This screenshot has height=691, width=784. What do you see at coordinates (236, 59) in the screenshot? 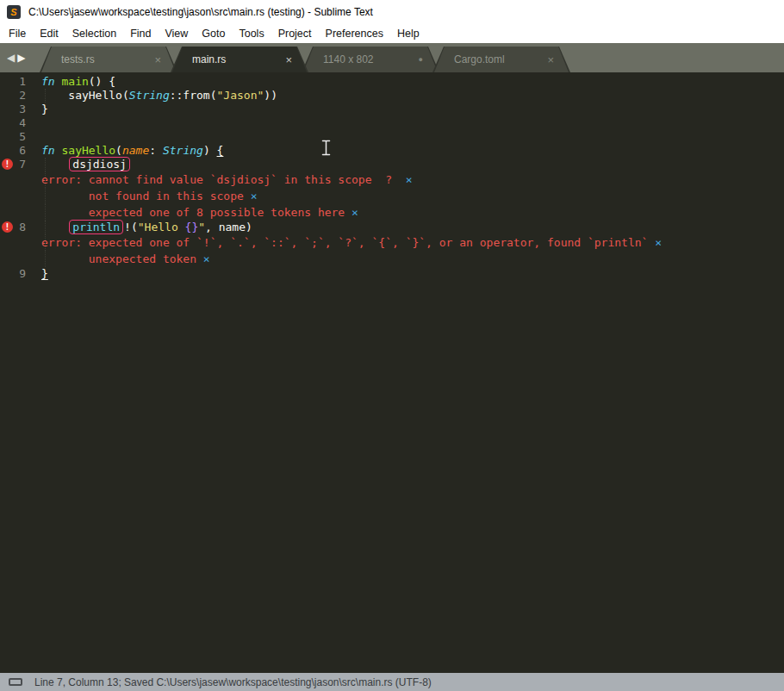
I see `tab-label: main.rs` at bounding box center [236, 59].